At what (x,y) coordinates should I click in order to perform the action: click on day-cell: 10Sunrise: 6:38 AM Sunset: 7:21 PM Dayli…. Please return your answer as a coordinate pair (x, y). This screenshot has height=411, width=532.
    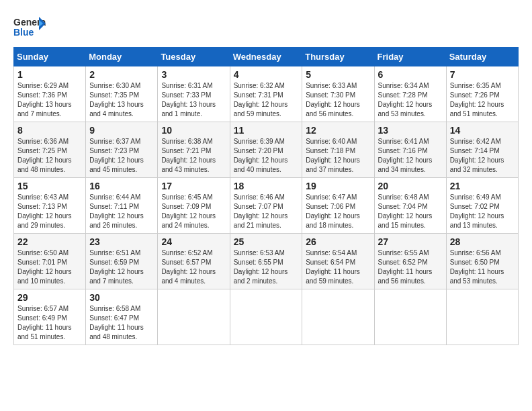
    Looking at the image, I should click on (193, 150).